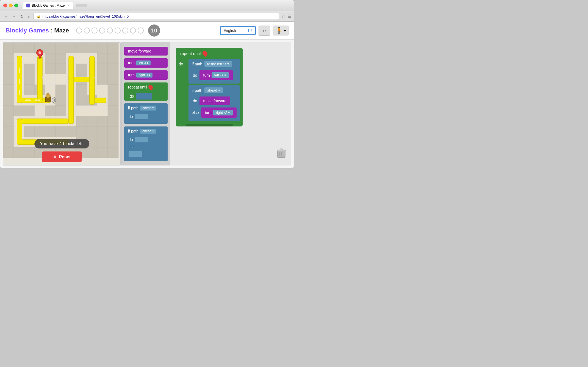  I want to click on workspace-panel: repeat until do if path, so click(231, 104).